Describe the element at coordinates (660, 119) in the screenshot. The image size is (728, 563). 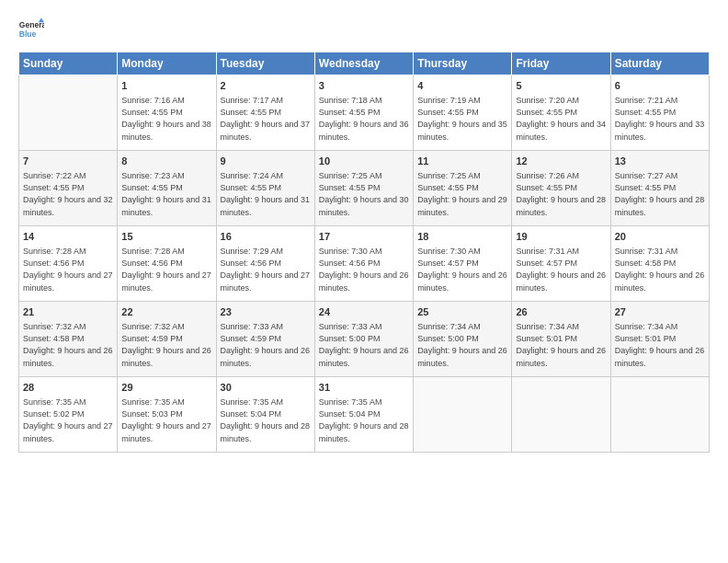
I see `day-info: Sunrise: 7:21 AMSunset: 4:55 PMDaylight:…` at that location.